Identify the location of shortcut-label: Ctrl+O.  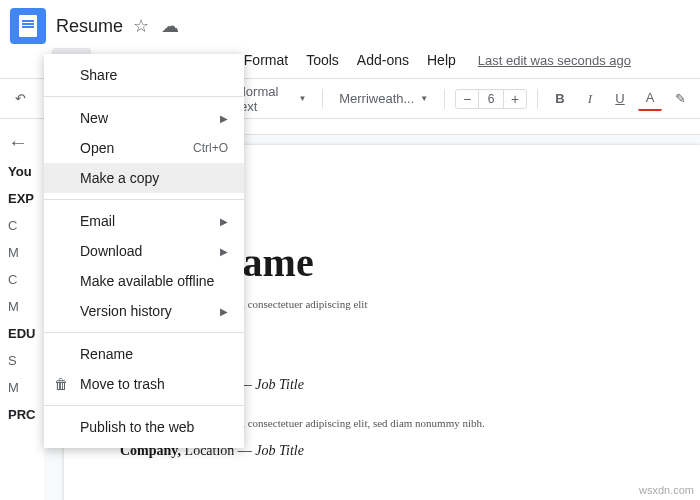
(210, 148).